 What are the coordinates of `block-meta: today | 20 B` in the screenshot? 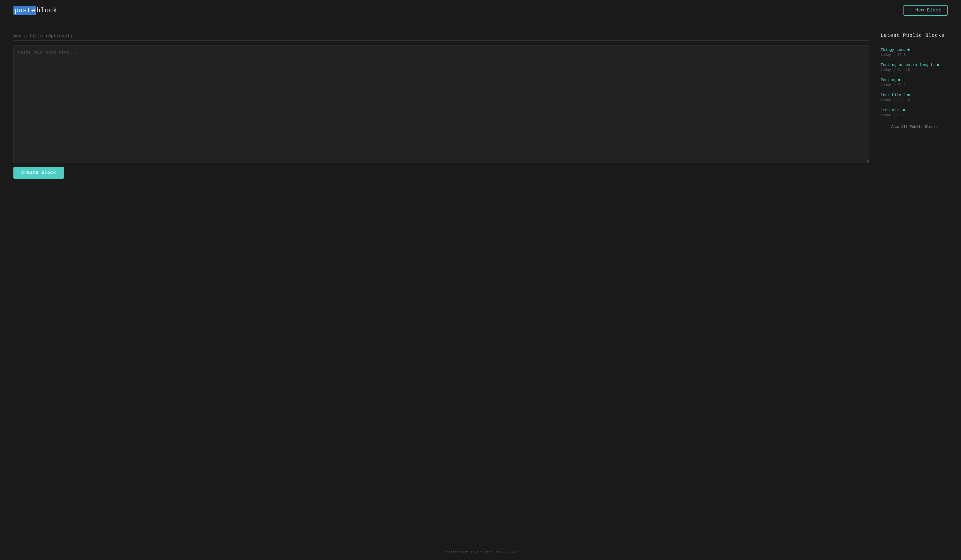 It's located at (914, 85).